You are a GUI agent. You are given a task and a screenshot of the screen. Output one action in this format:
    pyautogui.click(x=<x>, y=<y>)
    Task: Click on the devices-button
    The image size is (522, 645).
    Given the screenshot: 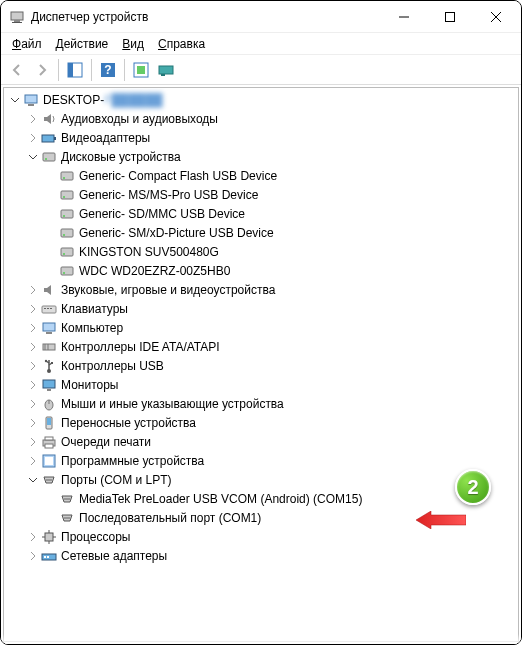 What is the action you would take?
    pyautogui.click(x=166, y=70)
    